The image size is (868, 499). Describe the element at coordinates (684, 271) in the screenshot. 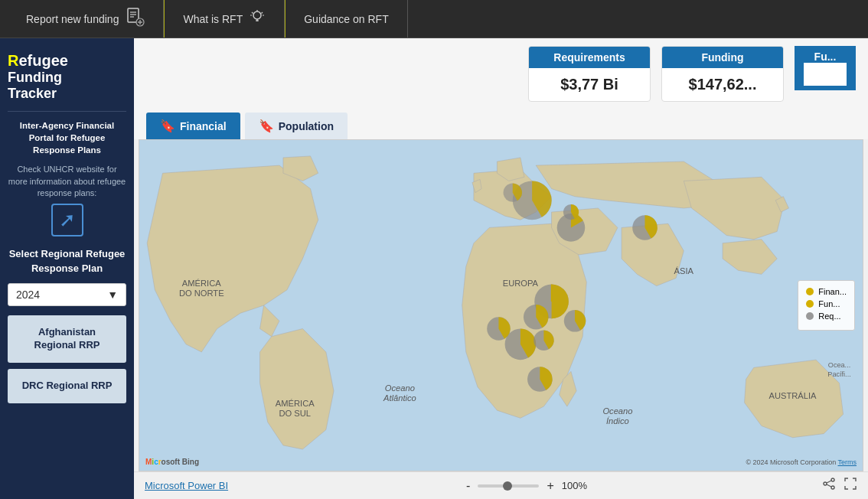

I see `label-asia: ÁSIA` at that location.